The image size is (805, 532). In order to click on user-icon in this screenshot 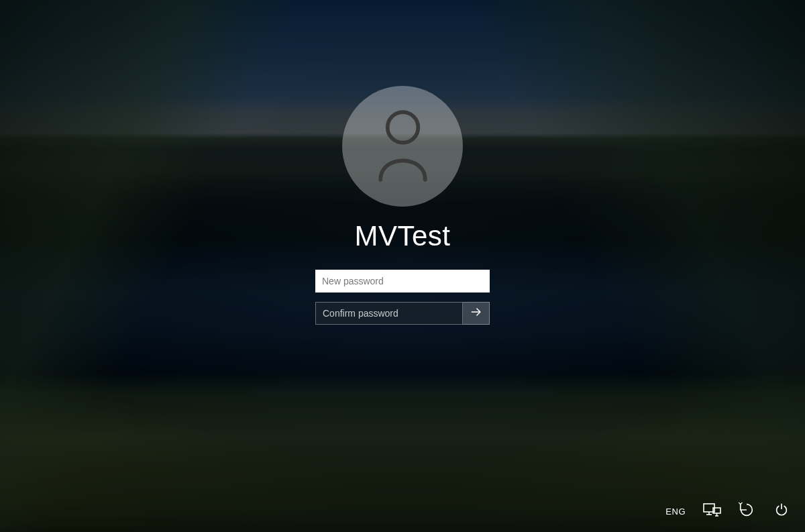, I will do `click(402, 146)`.